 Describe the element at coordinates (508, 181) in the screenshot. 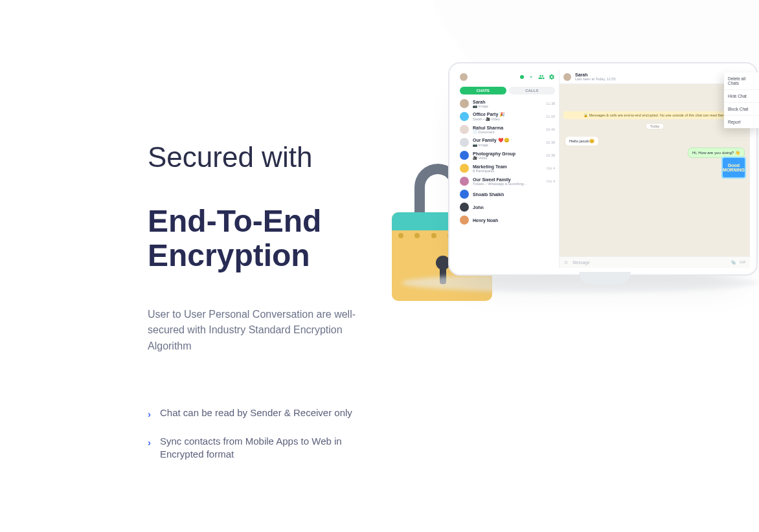

I see `list-item: Our Sweet Family Tickets – Whatsapp is l…` at that location.